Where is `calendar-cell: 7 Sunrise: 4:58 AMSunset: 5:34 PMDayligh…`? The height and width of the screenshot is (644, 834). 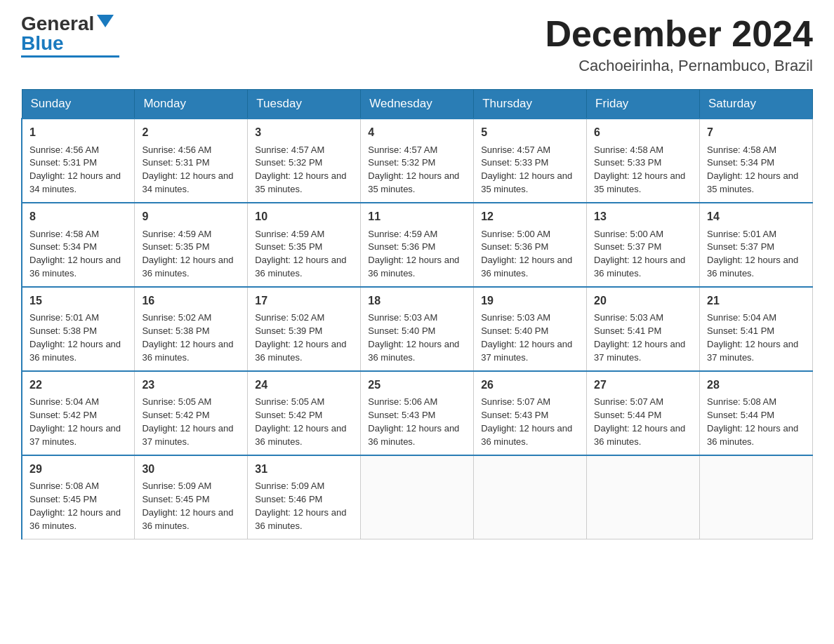
calendar-cell: 7 Sunrise: 4:58 AMSunset: 5:34 PMDayligh… is located at coordinates (757, 161).